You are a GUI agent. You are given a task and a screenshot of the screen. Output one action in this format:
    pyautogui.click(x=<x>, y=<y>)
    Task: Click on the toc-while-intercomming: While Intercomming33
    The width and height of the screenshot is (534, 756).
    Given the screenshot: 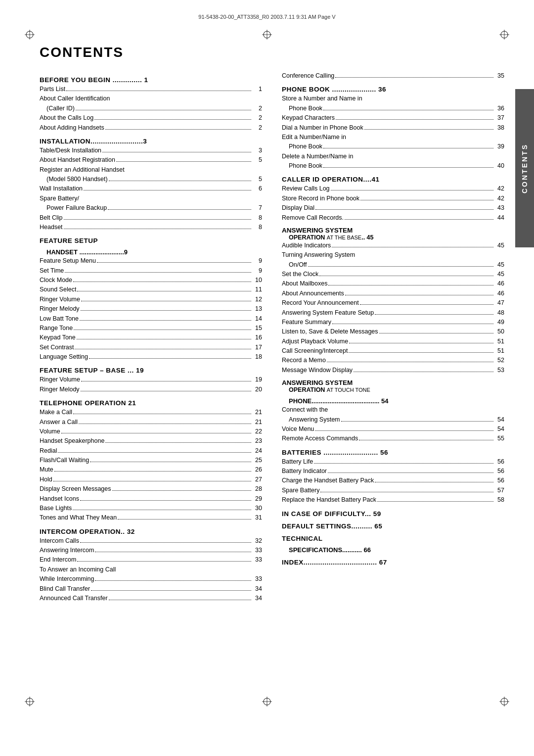 What is the action you would take?
    pyautogui.click(x=151, y=579)
    